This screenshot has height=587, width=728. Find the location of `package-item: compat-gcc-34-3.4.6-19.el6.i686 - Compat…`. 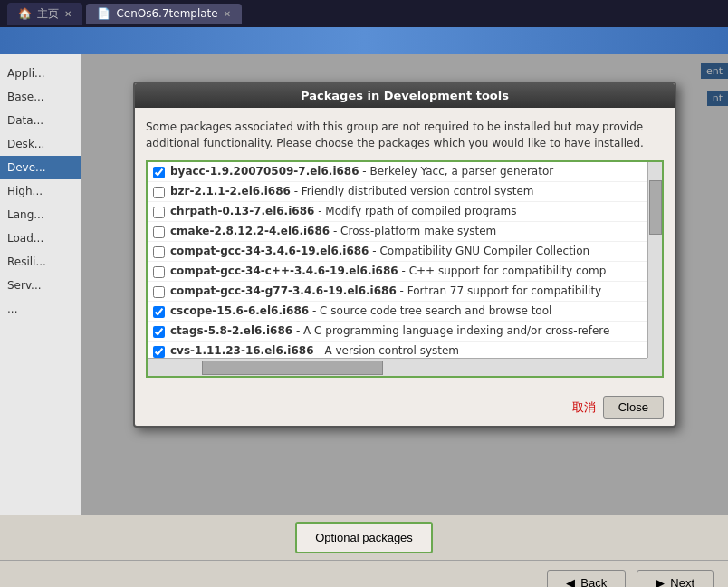

package-item: compat-gcc-34-3.4.6-19.el6.i686 - Compat… is located at coordinates (405, 252).